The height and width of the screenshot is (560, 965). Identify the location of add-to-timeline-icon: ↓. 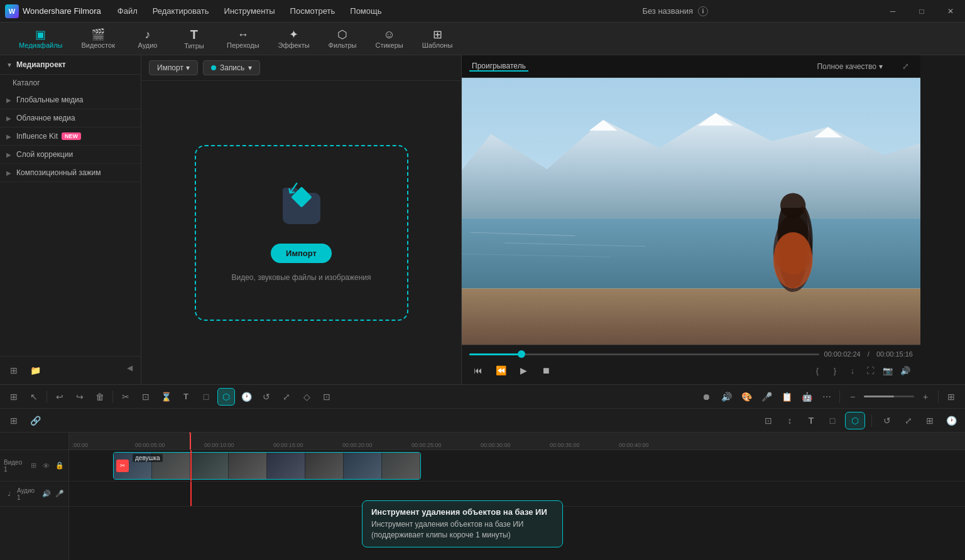
(853, 370).